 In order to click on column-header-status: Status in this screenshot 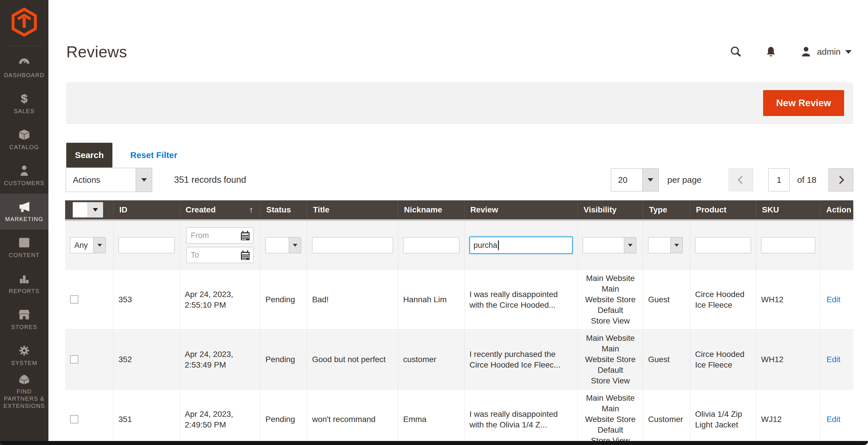, I will do `click(284, 210)`.